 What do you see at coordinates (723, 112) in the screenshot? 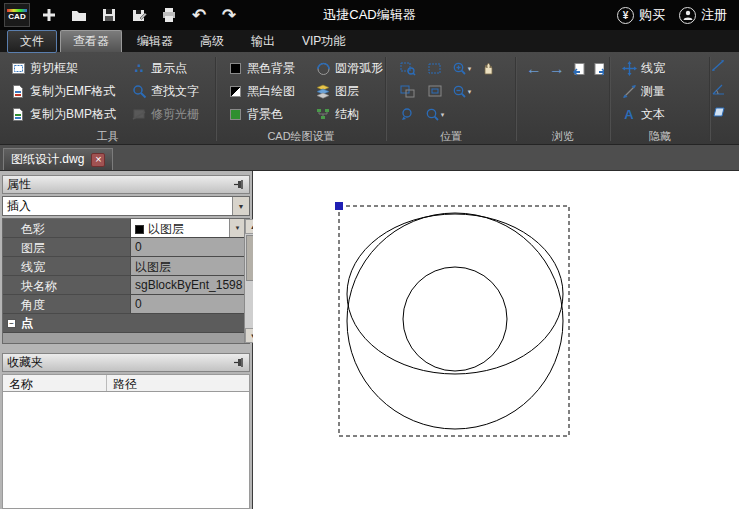
I see `area-tool-button` at bounding box center [723, 112].